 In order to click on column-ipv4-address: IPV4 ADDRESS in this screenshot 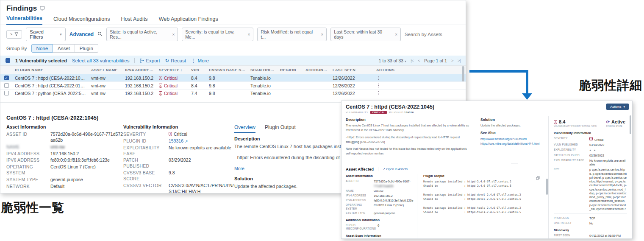, I will do `click(139, 70)`.